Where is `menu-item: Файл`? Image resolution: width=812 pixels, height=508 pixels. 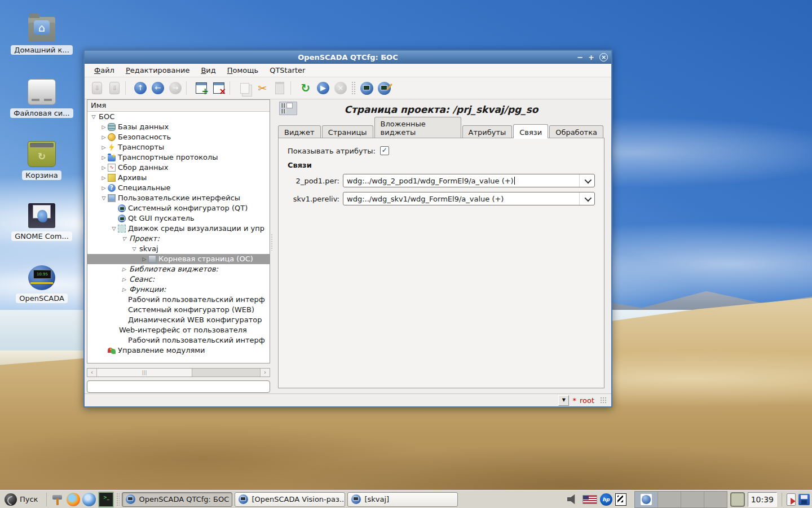 menu-item: Файл is located at coordinates (104, 70).